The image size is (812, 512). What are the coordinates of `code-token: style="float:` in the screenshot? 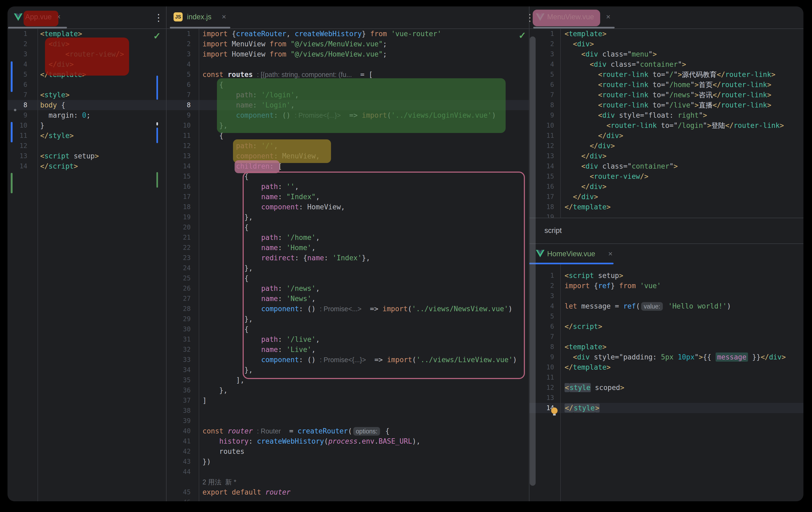 It's located at (646, 115).